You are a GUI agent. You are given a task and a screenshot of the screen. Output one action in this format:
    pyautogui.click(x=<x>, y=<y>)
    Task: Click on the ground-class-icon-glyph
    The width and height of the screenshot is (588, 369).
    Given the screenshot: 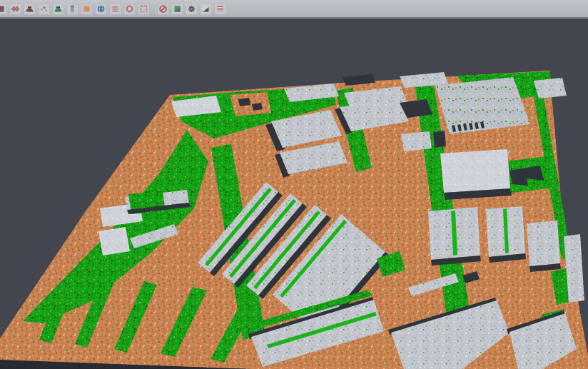 What is the action you would take?
    pyautogui.click(x=87, y=9)
    